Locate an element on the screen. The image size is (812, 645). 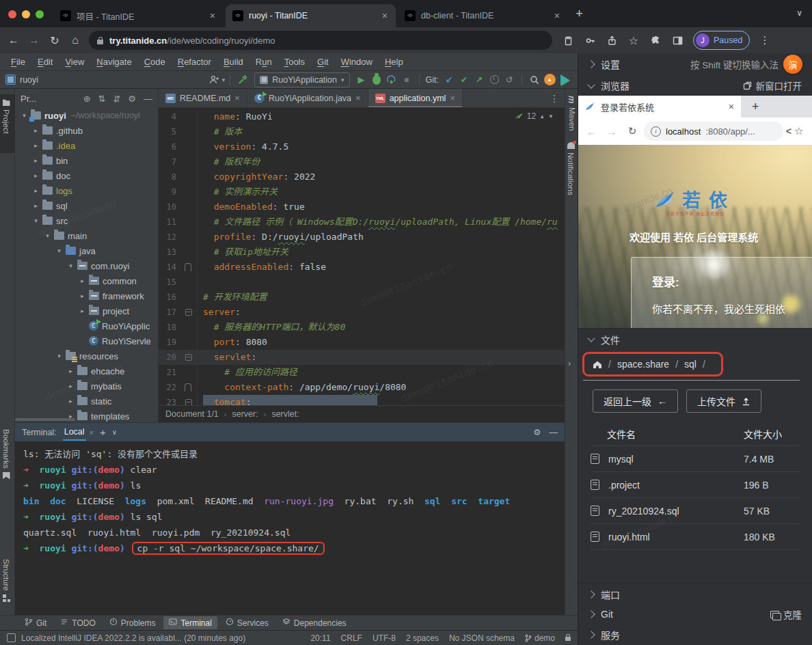
tree-item-com-ruoyi: ▾com.ruoyi is located at coordinates (86, 266).